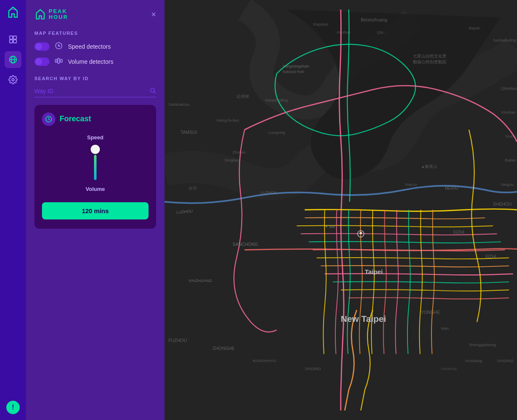 The height and width of the screenshot is (420, 517). What do you see at coordinates (474, 28) in the screenshot?
I see `svg-text: Bayan` at bounding box center [474, 28].